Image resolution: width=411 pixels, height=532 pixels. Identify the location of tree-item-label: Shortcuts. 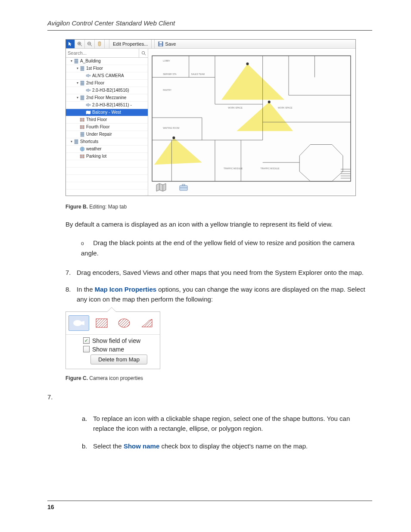
(89, 142).